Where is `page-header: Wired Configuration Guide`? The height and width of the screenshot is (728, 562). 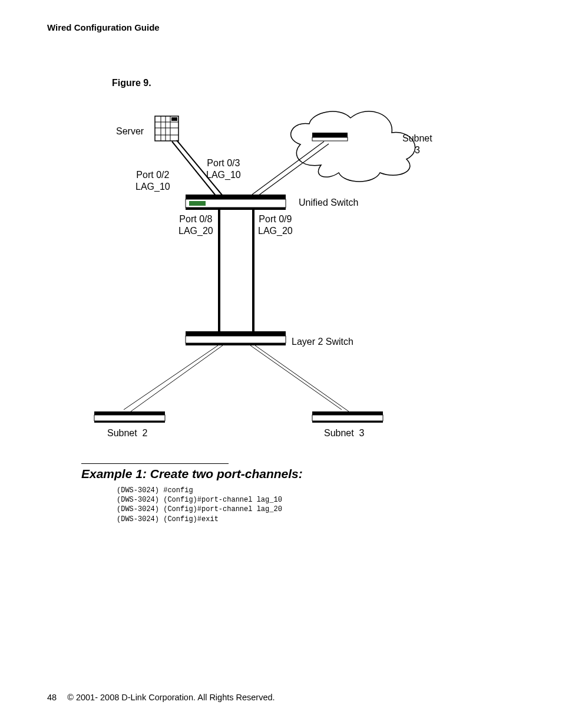 page-header: Wired Configuration Guide is located at coordinates (104, 27).